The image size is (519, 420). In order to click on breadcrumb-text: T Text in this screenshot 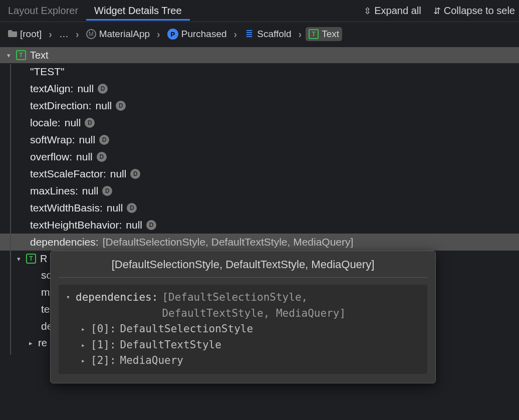, I will do `click(324, 34)`.